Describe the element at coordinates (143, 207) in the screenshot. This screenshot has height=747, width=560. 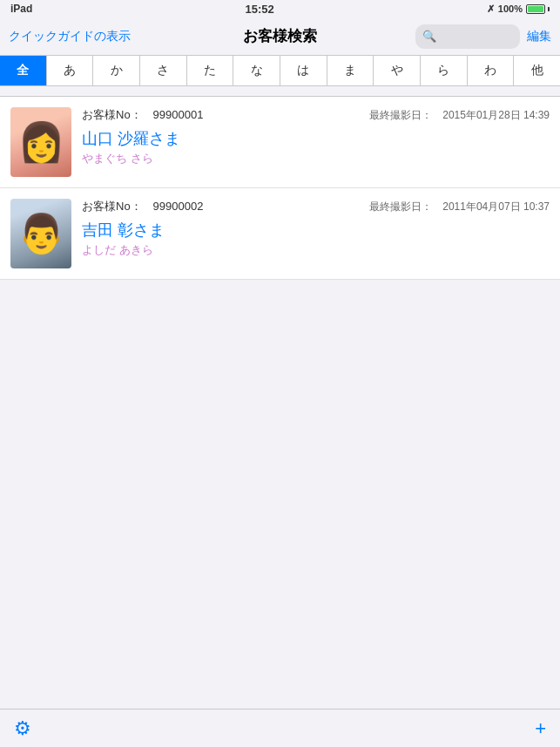
I see `customer-no-2: お客様No： 99900002` at that location.